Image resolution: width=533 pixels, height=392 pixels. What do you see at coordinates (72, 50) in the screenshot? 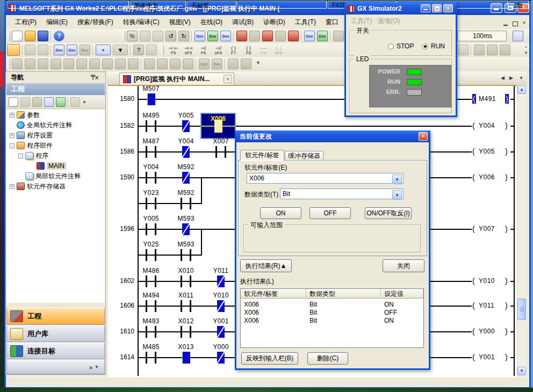
I see `device-memory-icon: Dev` at bounding box center [72, 50].